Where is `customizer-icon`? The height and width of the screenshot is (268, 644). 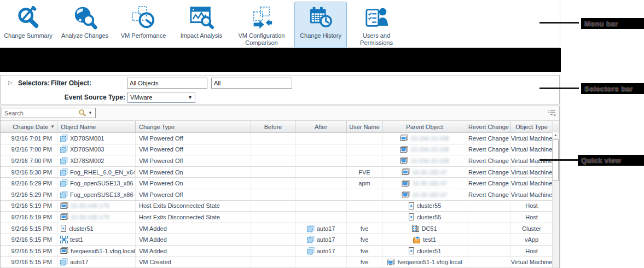 customizer-icon is located at coordinates (552, 113).